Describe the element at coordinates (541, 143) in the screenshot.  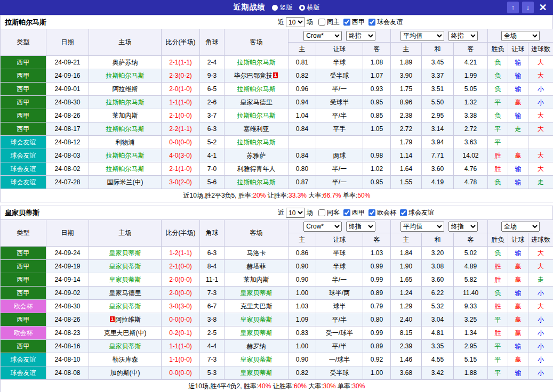
I see `goals-result-cell` at that location.